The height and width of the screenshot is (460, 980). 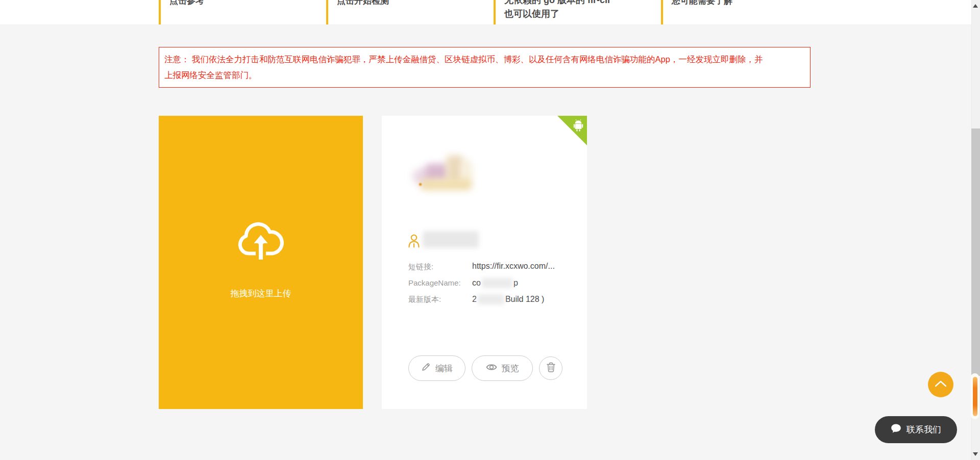 I want to click on short-link-label: 短链接:, so click(x=421, y=267).